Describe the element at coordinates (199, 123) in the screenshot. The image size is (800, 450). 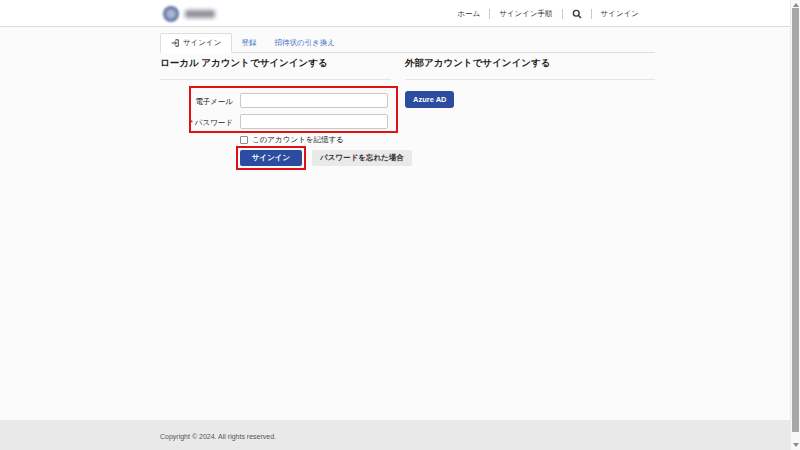
I see `password-label: *パスワード` at that location.